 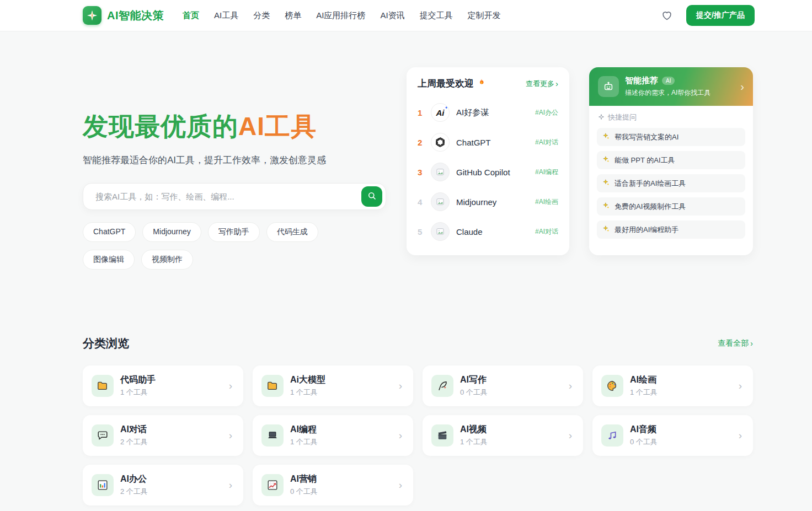 I want to click on hot-tag: Midjourney, so click(x=172, y=232).